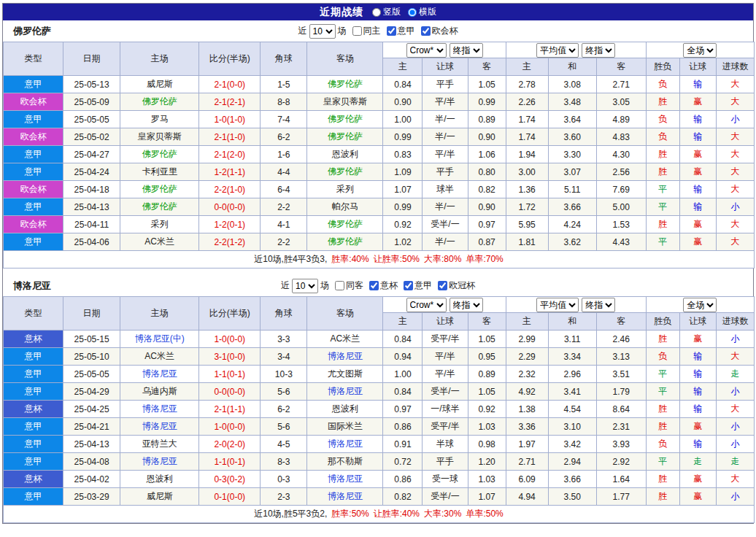 The width and height of the screenshot is (756, 537). I want to click on filter-checkbox-label: 欧冠杯, so click(462, 286).